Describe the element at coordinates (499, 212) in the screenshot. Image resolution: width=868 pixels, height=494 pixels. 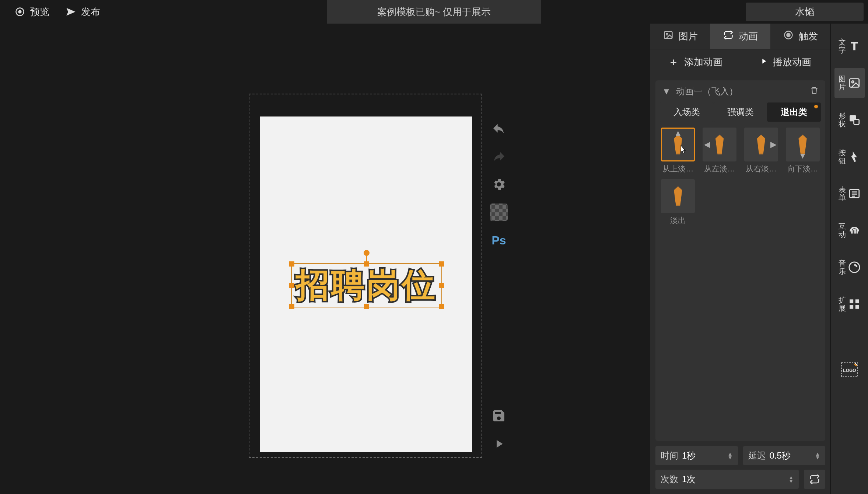
I see `background-toggle` at that location.